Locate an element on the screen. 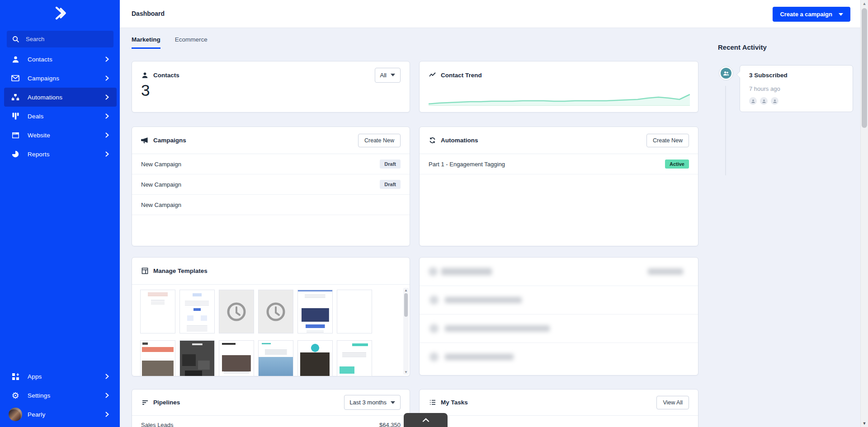 Image resolution: width=868 pixels, height=427 pixels. contact-trend-card: Contact Trend is located at coordinates (559, 87).